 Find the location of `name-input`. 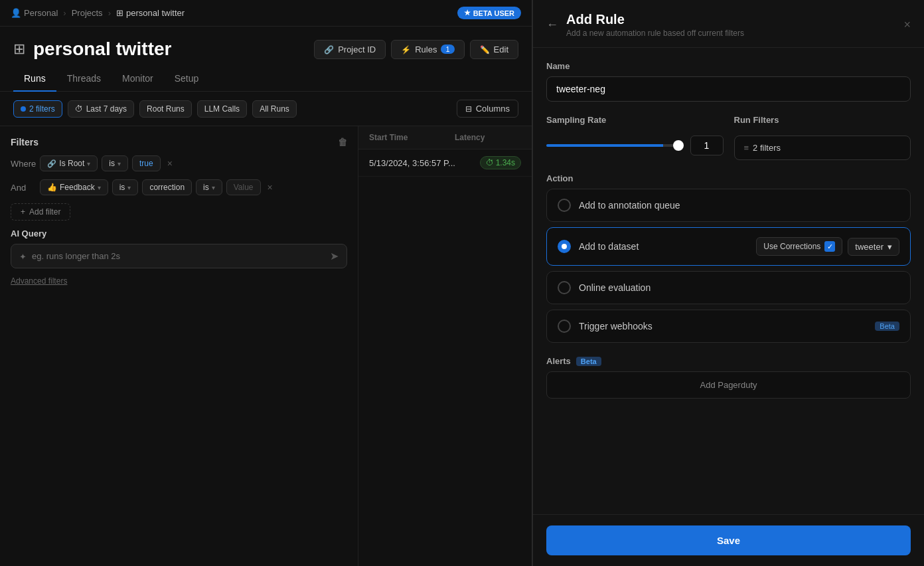

name-input is located at coordinates (729, 89).